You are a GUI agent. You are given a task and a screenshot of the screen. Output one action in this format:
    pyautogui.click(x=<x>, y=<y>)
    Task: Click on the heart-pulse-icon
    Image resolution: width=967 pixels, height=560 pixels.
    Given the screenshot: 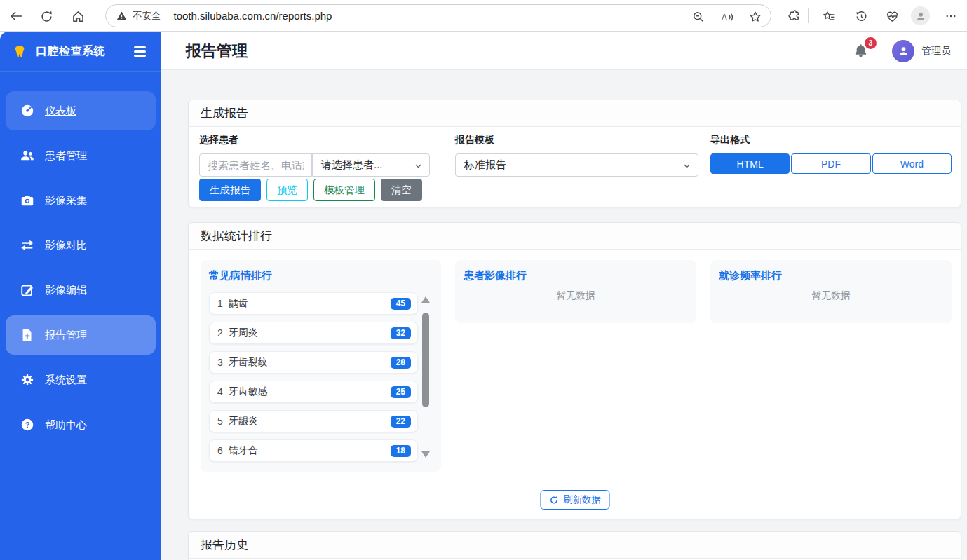 What is the action you would take?
    pyautogui.click(x=892, y=17)
    